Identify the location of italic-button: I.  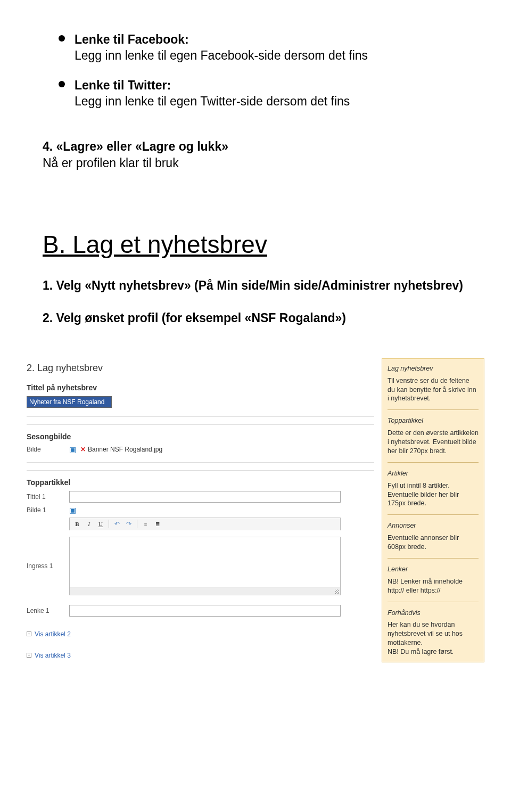
(89, 524).